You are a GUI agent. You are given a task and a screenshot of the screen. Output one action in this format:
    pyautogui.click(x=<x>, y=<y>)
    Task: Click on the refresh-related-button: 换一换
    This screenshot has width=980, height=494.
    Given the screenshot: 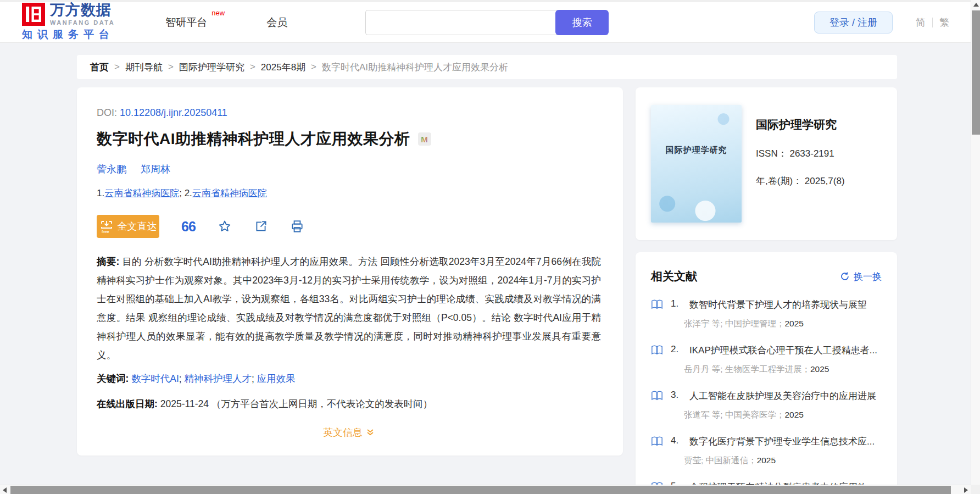 What is the action you would take?
    pyautogui.click(x=861, y=277)
    